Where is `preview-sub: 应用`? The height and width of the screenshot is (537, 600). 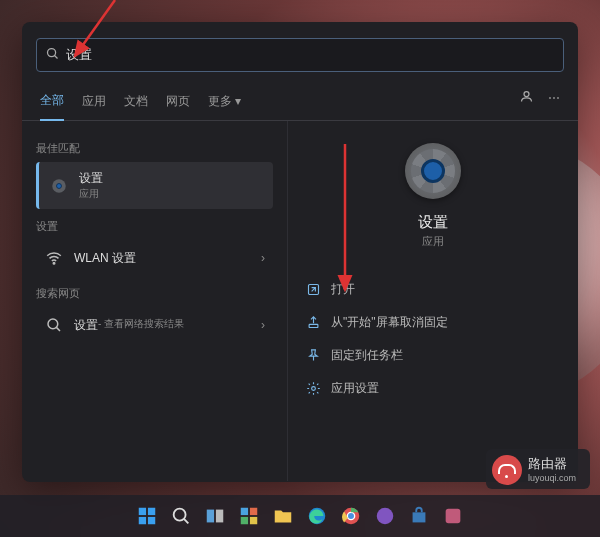 preview-sub: 应用 is located at coordinates (433, 242).